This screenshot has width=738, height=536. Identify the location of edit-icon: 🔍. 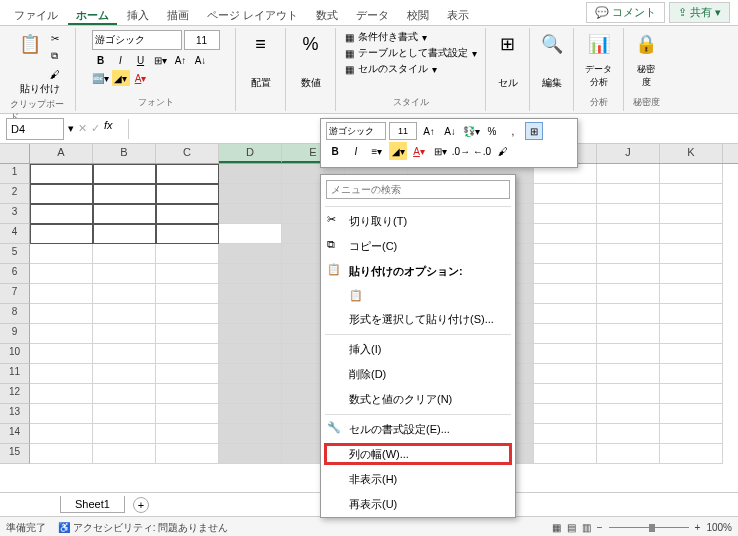
(552, 44).